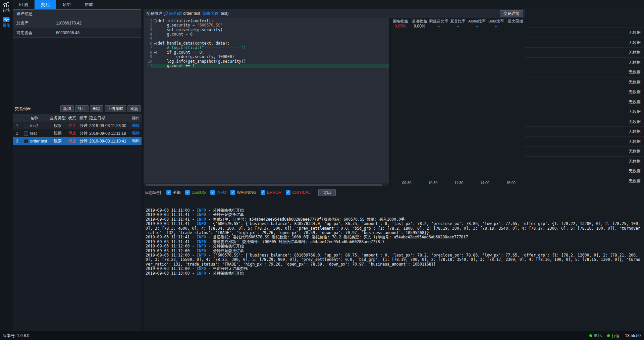  I want to click on tab-trade: 交易, so click(46, 5).